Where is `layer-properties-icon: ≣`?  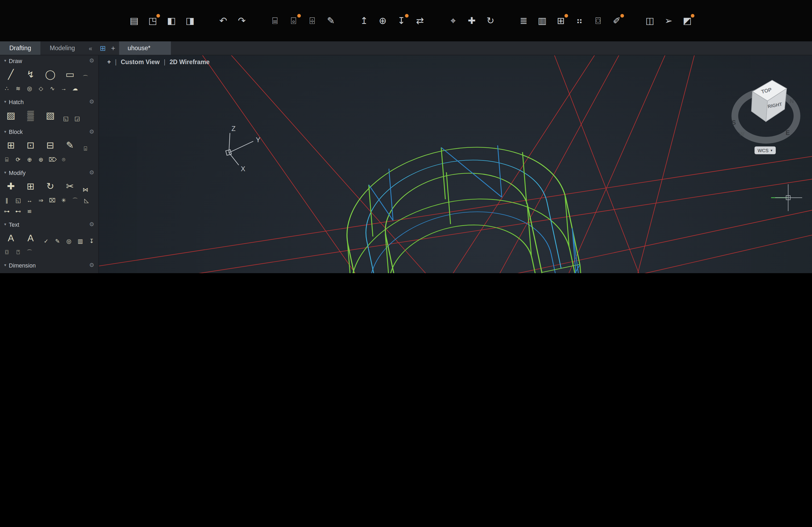 layer-properties-icon: ≣ is located at coordinates (523, 20).